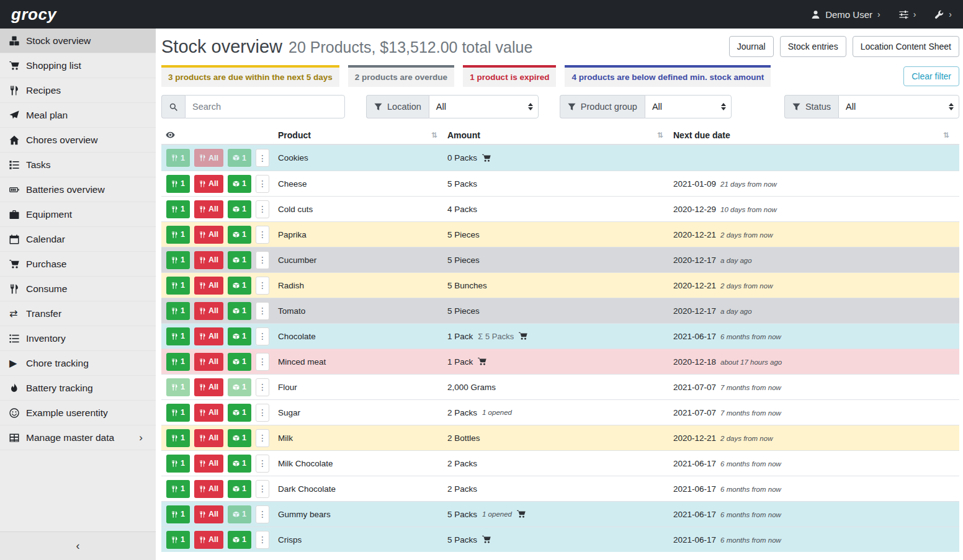 The height and width of the screenshot is (560, 963). What do you see at coordinates (560, 158) in the screenshot?
I see `table-row: 1All1⋮Cookies0 Packs` at bounding box center [560, 158].